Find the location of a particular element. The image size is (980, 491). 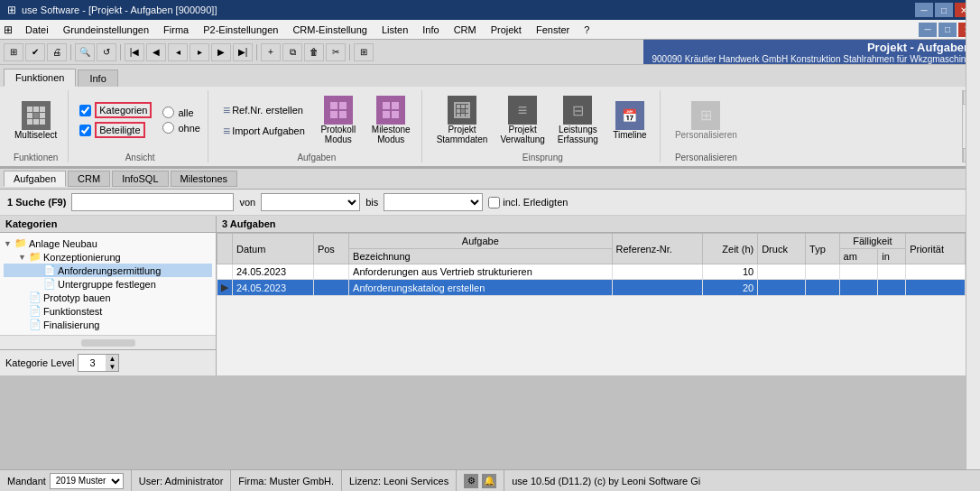

menu-crmeinstellung: CRM-Einstellung is located at coordinates (330, 30).